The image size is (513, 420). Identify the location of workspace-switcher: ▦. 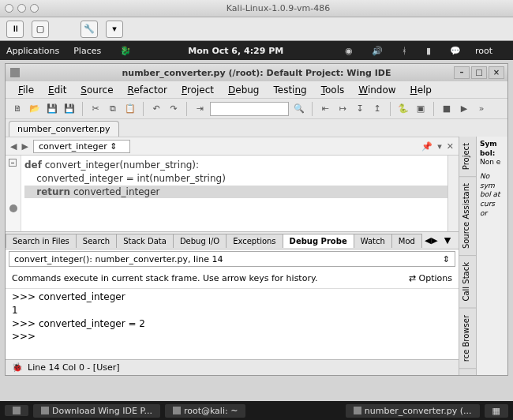
(496, 411).